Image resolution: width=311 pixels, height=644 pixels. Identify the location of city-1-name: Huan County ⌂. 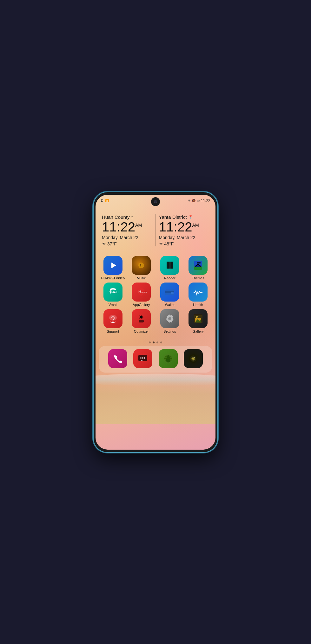
(127, 217).